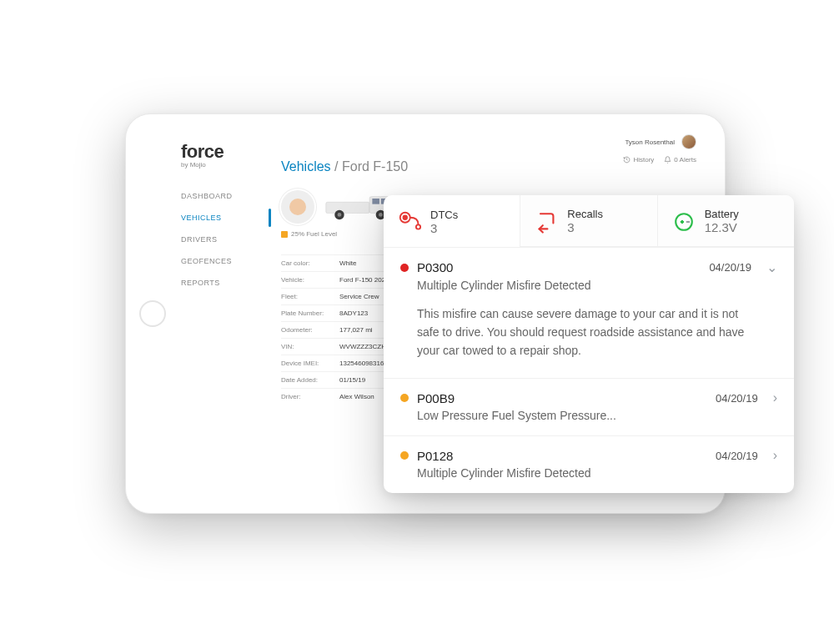  Describe the element at coordinates (684, 222) in the screenshot. I see `battery-icon` at that location.